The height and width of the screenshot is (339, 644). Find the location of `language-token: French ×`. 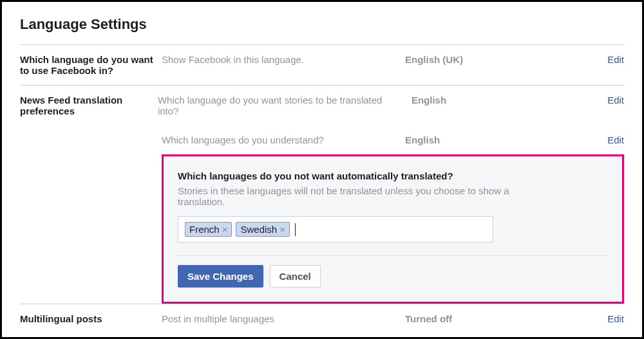

language-token: French × is located at coordinates (209, 229).